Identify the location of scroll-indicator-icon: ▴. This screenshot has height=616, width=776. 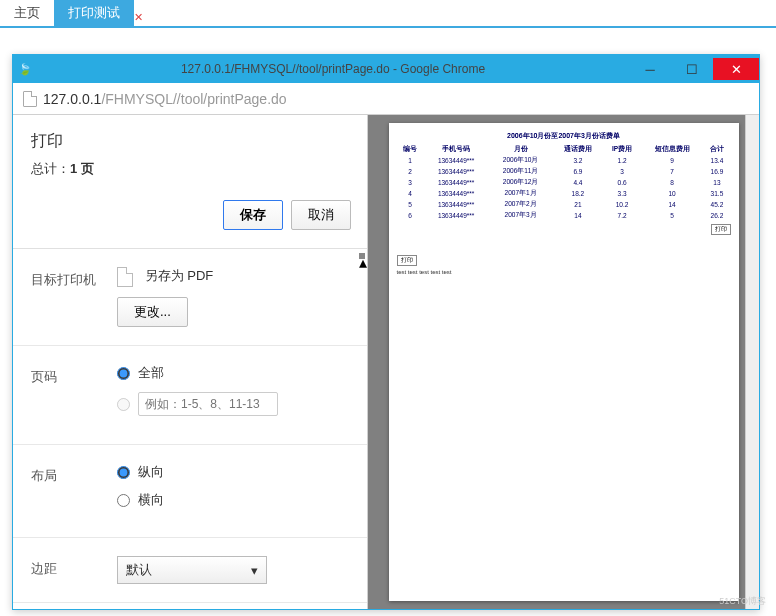
(362, 256).